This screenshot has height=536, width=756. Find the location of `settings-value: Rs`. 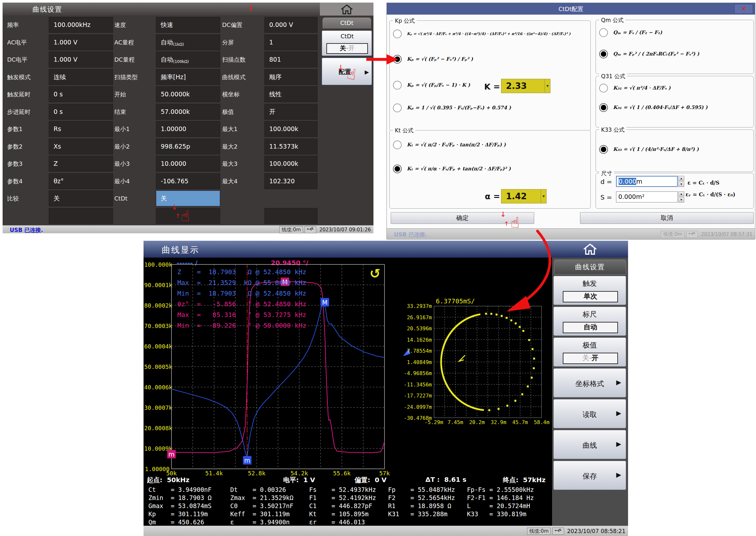

settings-value: Rs is located at coordinates (81, 129).